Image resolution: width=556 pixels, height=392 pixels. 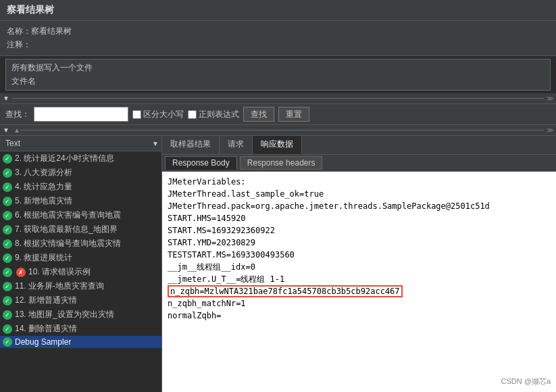 I want to click on case-sensitive-label: 区分大小写, so click(x=158, y=115).